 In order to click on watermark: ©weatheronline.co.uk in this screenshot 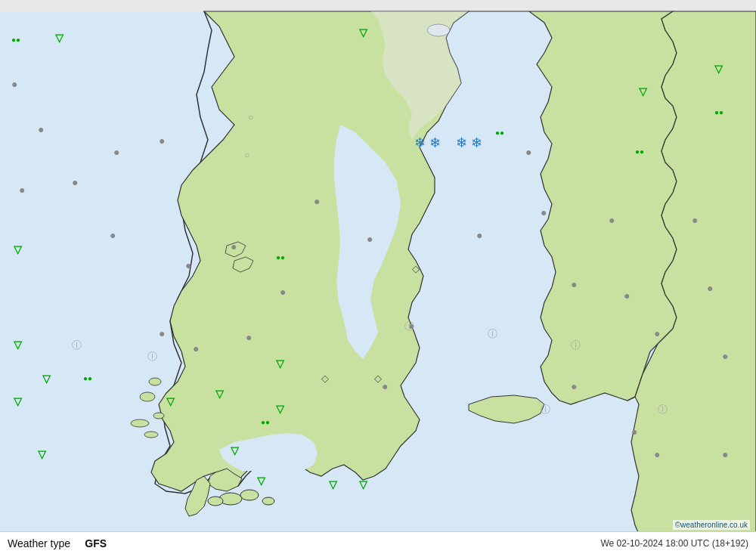, I will do `click(711, 525)`.